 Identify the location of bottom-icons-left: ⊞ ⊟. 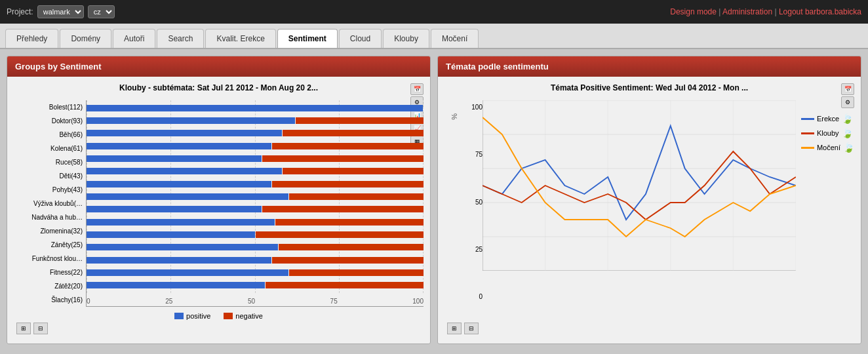
(219, 328).